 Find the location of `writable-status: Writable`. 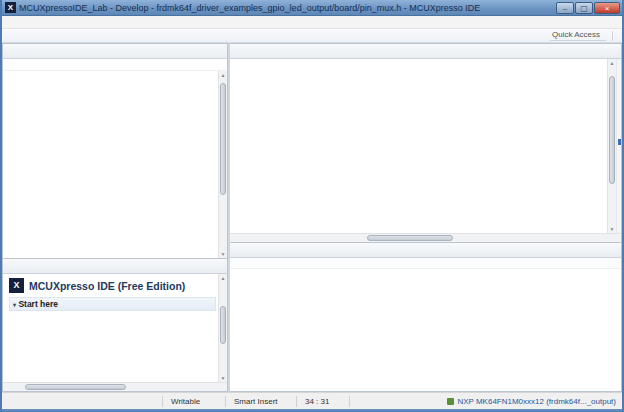

writable-status: Writable is located at coordinates (194, 402).